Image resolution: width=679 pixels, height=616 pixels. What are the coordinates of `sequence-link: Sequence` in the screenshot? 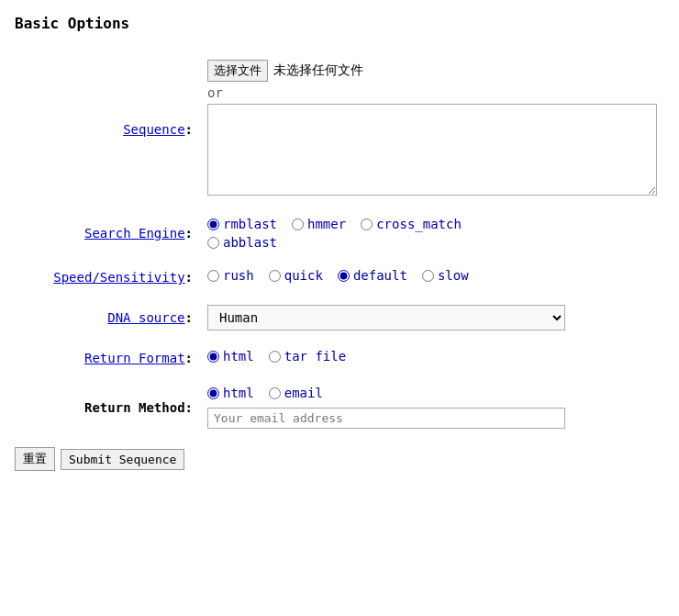 It's located at (154, 129).